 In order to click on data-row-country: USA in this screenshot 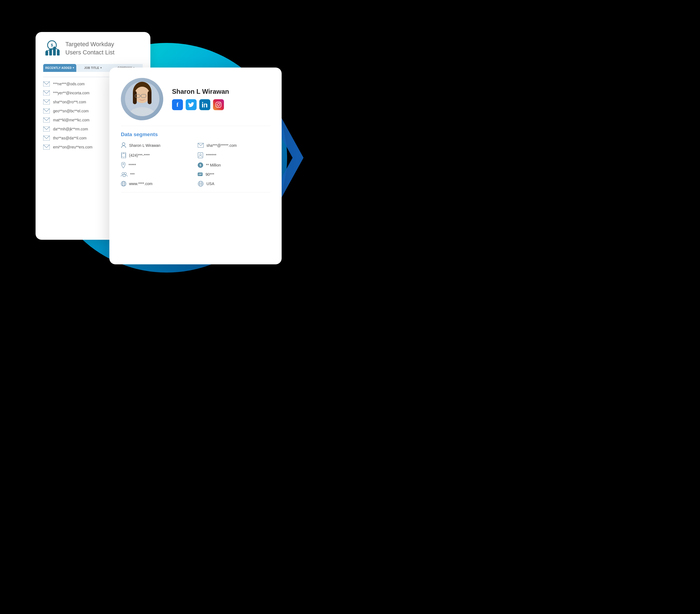, I will do `click(234, 184)`.